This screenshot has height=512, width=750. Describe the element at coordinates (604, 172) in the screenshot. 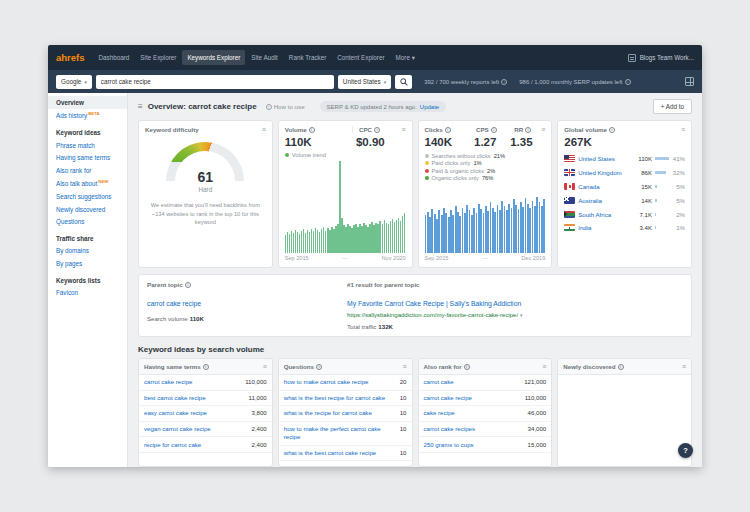

I see `country-link: United Kingdom` at that location.